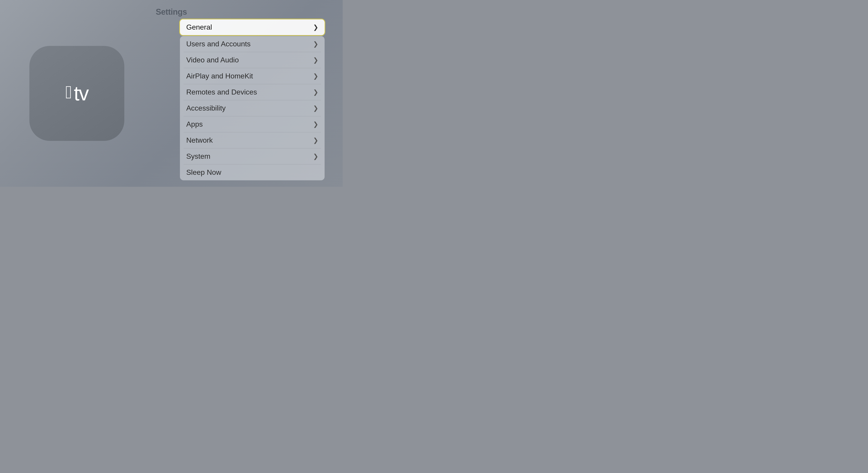 The height and width of the screenshot is (473, 868). Describe the element at coordinates (316, 76) in the screenshot. I see `chevron-icon-airplay-homekit: ❯` at that location.